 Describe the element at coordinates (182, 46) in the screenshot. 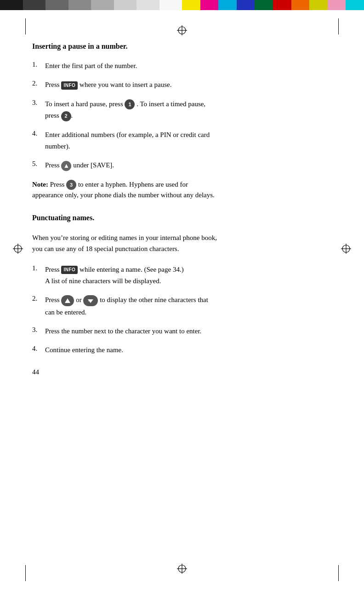

I see `heading-inserting-pause: Inserting a pause in a number.` at that location.